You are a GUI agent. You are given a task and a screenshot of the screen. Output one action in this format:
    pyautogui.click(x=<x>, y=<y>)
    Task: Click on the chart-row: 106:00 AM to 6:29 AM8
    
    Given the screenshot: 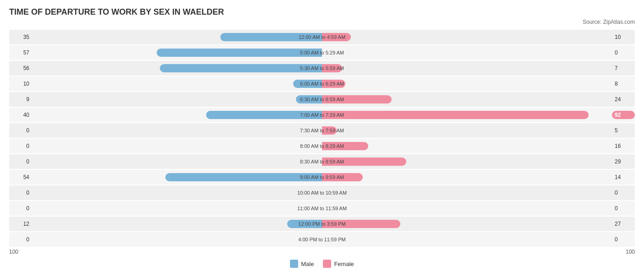 What is the action you would take?
    pyautogui.click(x=322, y=84)
    